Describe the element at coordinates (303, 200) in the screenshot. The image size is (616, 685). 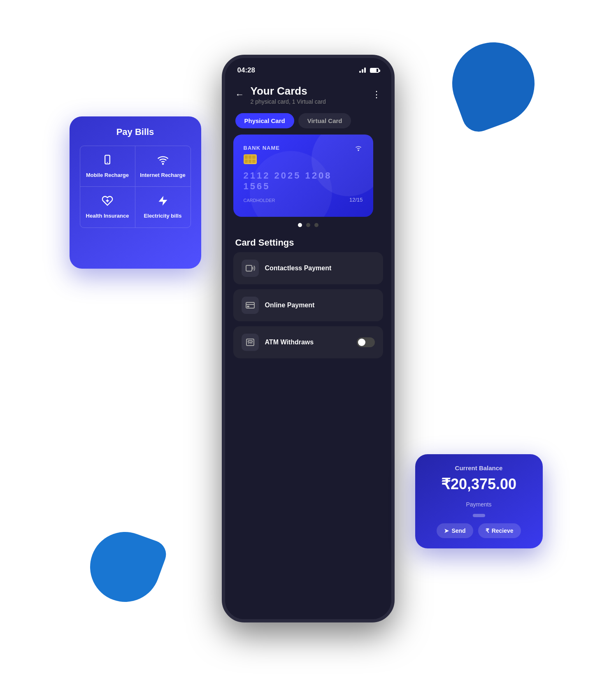
I see `card-footer: CARDHOLDER 12/15` at that location.